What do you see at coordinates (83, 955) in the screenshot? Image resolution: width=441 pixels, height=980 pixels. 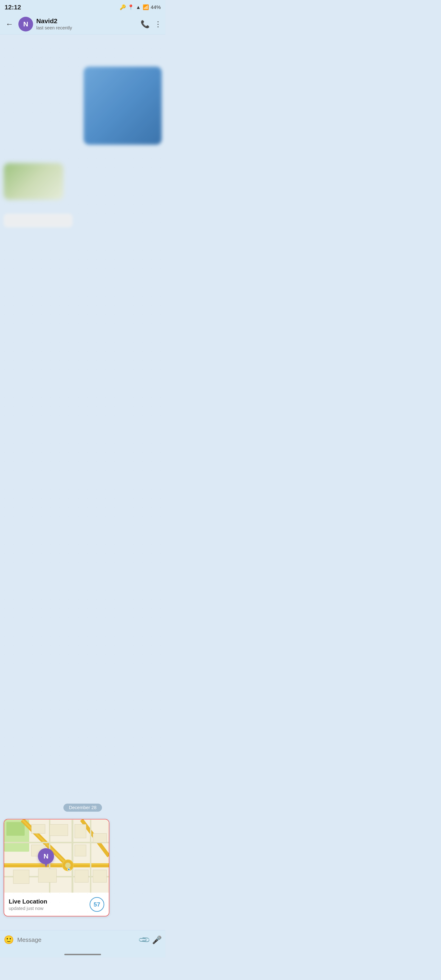 I see `home-indicator` at bounding box center [83, 955].